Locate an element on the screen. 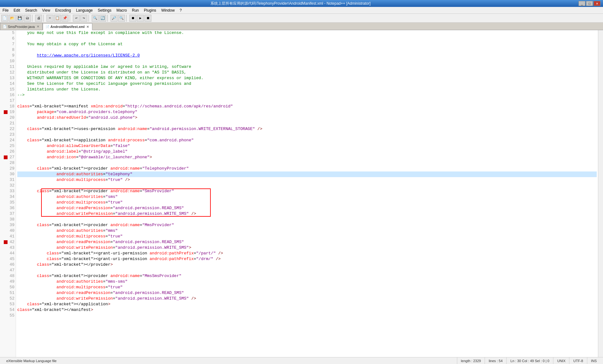  line-number-50: 50 is located at coordinates (8, 287).